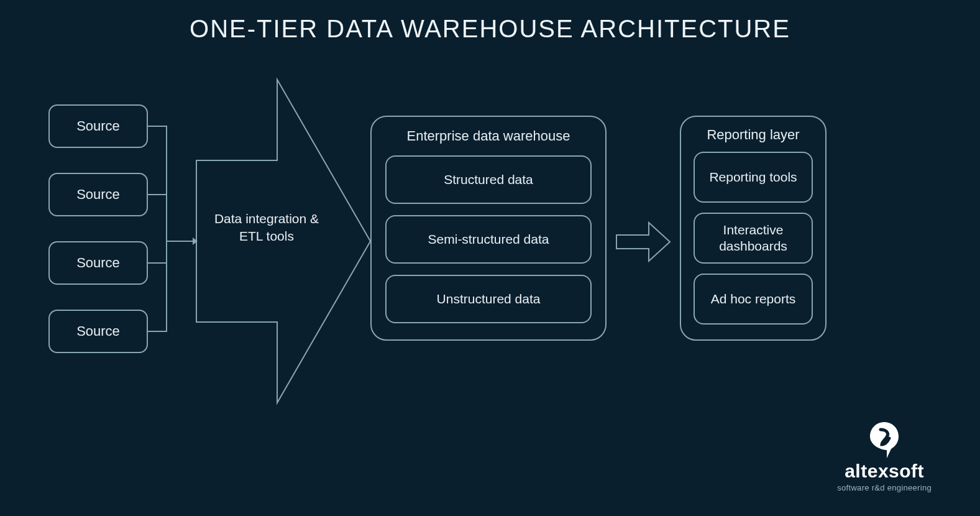 This screenshot has height=516, width=980. Describe the element at coordinates (753, 177) in the screenshot. I see `reporting-item-label: Reporting tools` at that location.